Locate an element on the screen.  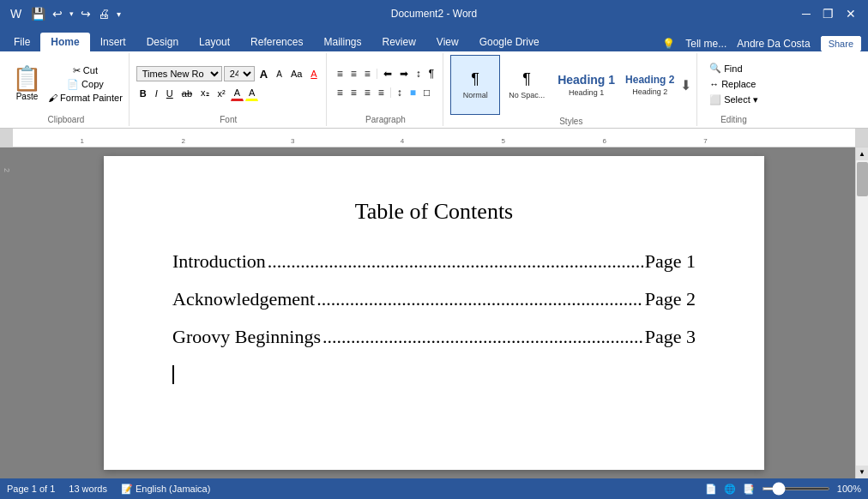
tab-mailings: Mailings is located at coordinates (342, 42).